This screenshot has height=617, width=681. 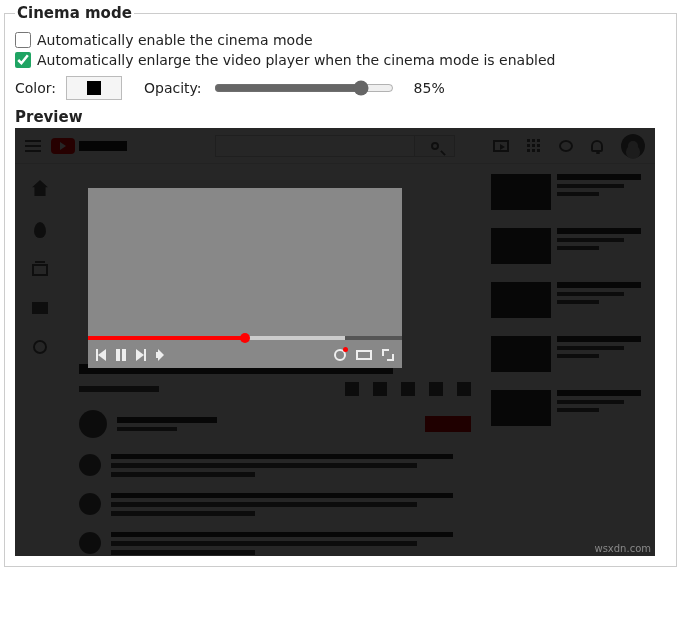 What do you see at coordinates (304, 88) in the screenshot?
I see `opacity-slider` at bounding box center [304, 88].